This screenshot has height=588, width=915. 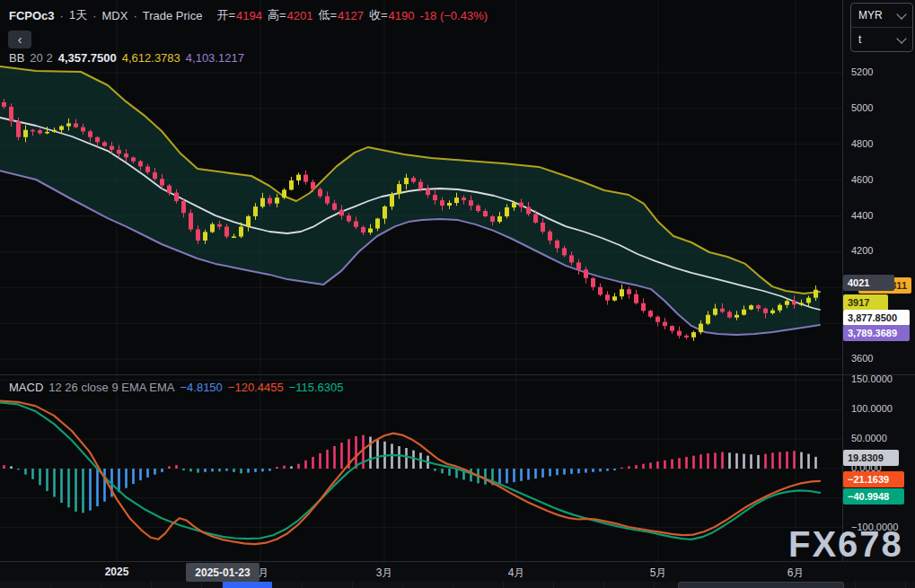 What do you see at coordinates (88, 57) in the screenshot?
I see `bb-basis-value: 4,357.7500` at bounding box center [88, 57].